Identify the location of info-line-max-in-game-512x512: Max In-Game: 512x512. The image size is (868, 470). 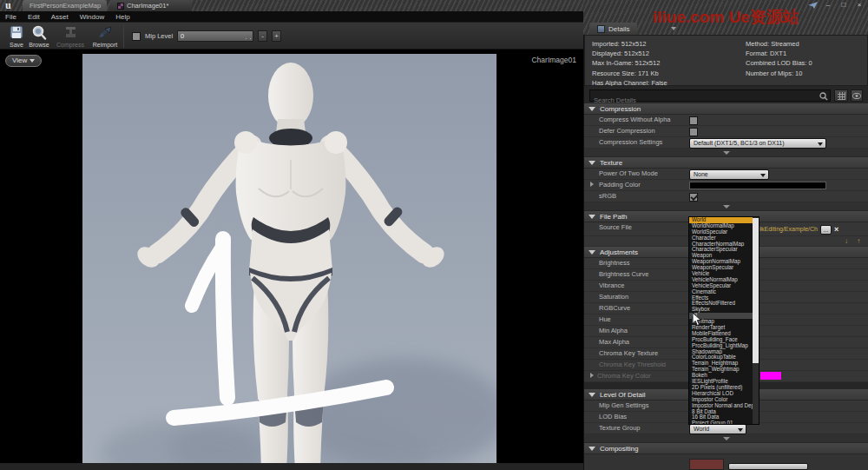
(630, 63).